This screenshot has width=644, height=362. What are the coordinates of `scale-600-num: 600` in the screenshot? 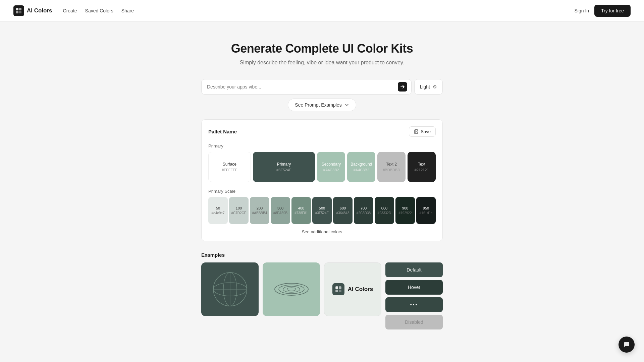 It's located at (343, 208).